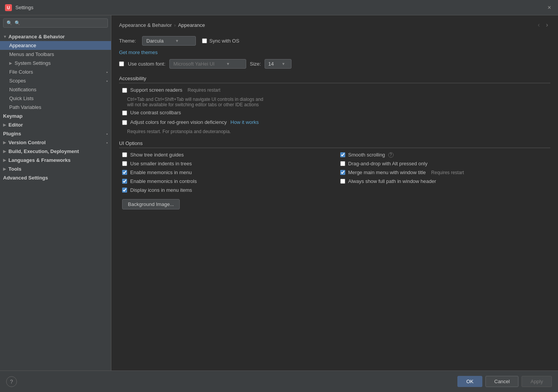 The image size is (558, 392). I want to click on sidebar-item-keymap: Keymap, so click(55, 116).